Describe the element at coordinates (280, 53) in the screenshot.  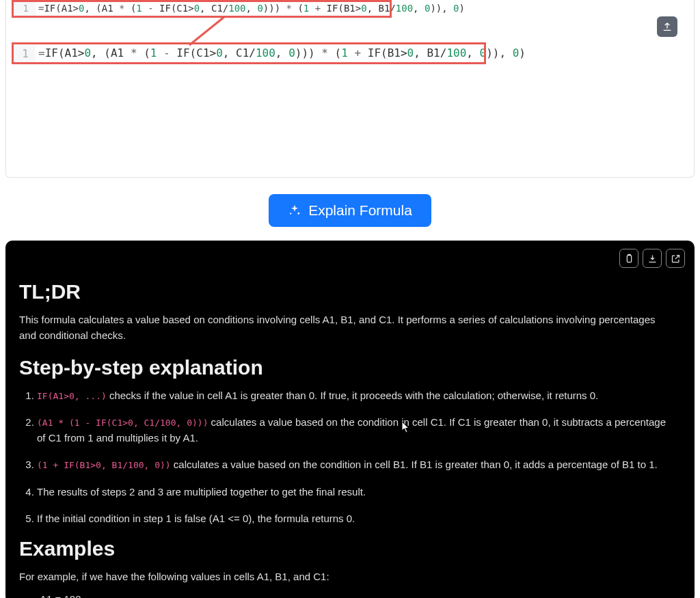
I see `formula-text-2: =IF(A1>0, (A1 * (1 - IF(C1>0, C1/100, 0)…` at that location.